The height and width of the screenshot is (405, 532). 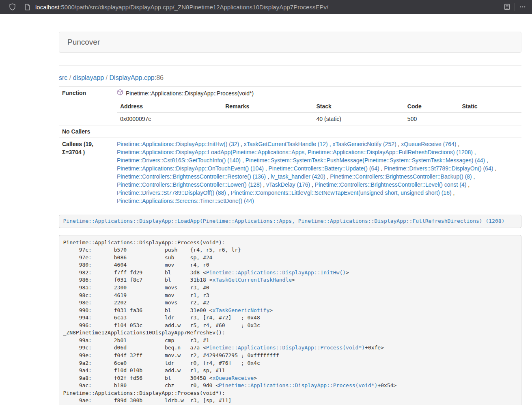 I want to click on callee-link: Pinetime::Drivers::St7789::DisplayOff() …, so click(x=171, y=193).